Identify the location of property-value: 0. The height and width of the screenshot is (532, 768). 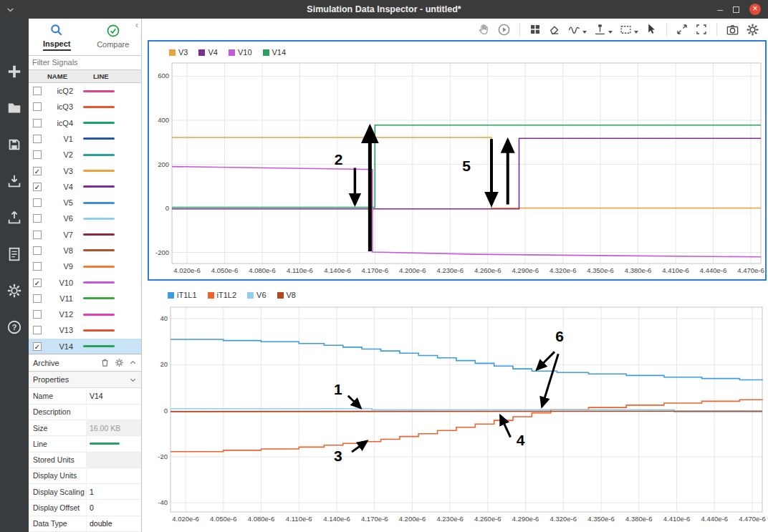
(113, 507).